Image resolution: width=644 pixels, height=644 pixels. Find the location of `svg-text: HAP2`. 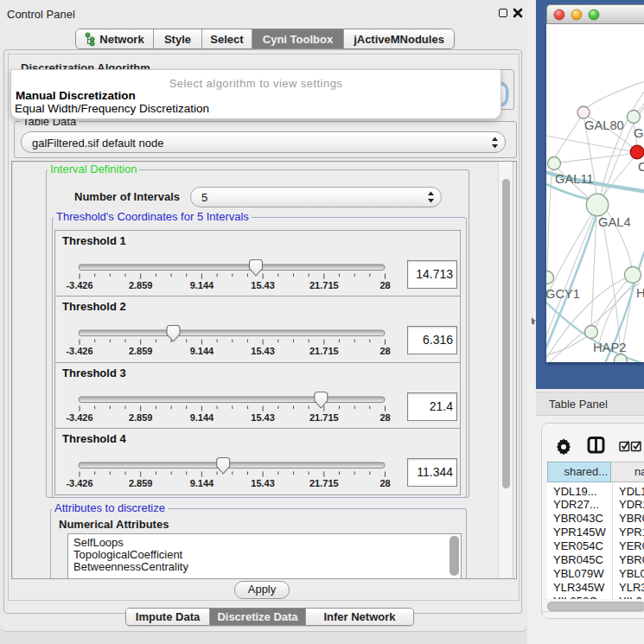

svg-text: HAP2 is located at coordinates (609, 348).